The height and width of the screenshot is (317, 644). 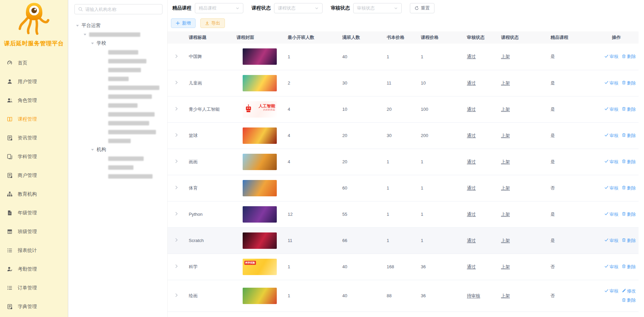 What do you see at coordinates (34, 288) in the screenshot?
I see `sidebar-item-order: 订单管理` at bounding box center [34, 288].